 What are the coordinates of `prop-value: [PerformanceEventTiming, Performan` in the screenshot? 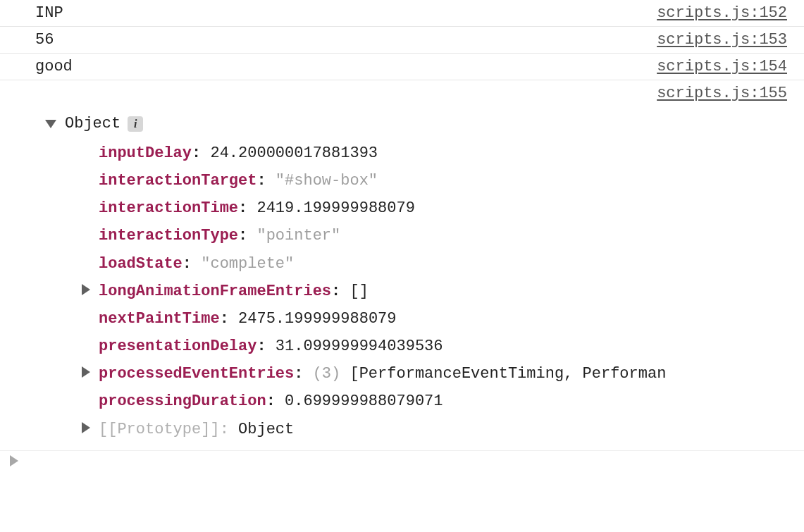 It's located at (507, 373).